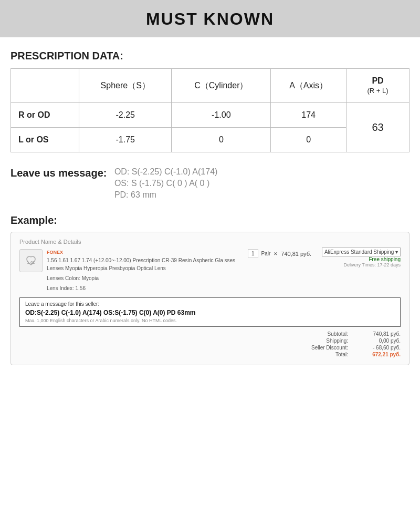  I want to click on row-label-od: R or OD, so click(45, 116).